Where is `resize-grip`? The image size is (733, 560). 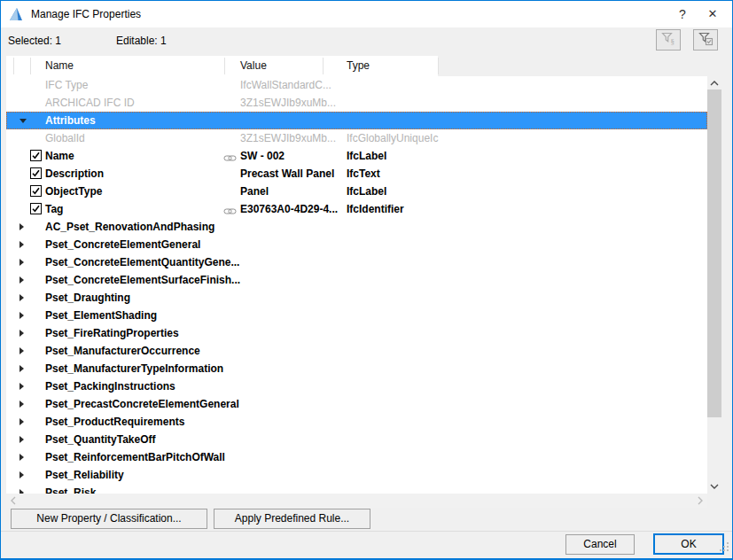
resize-grip is located at coordinates (724, 547).